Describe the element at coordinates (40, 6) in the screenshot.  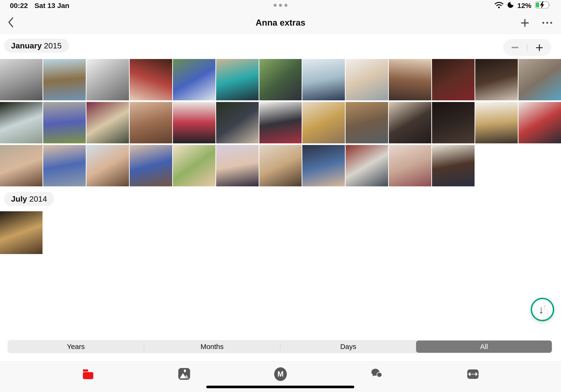
I see `status-left: 00:22 Sat 13 Jan` at that location.